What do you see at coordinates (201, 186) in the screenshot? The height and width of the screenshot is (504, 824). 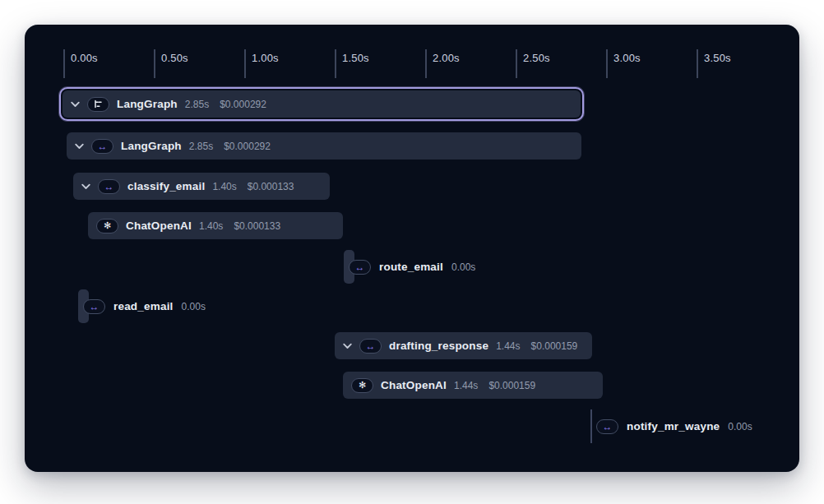 I see `span-bar-classify-email: ↔ classify_email 1.40s $0.000133` at bounding box center [201, 186].